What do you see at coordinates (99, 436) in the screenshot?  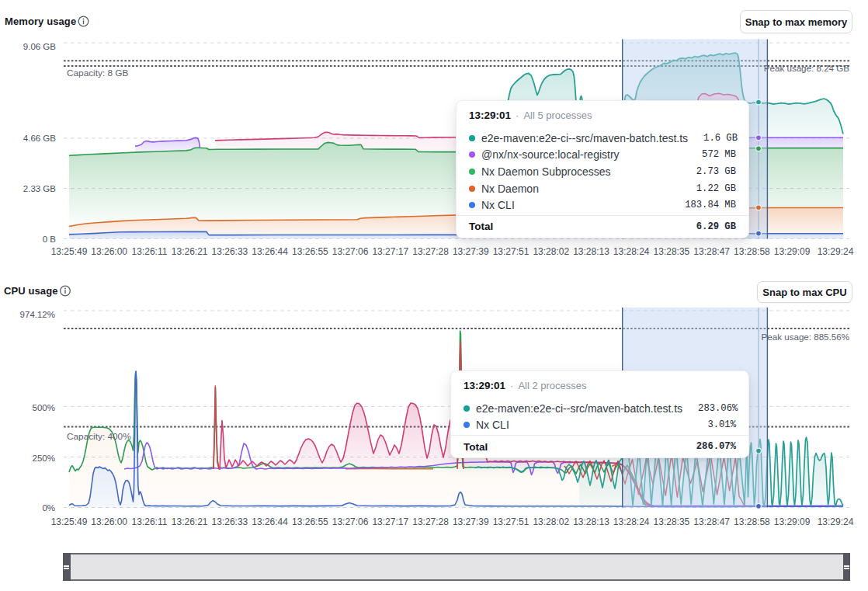 I see `svg-text: Capacity: 400%` at bounding box center [99, 436].